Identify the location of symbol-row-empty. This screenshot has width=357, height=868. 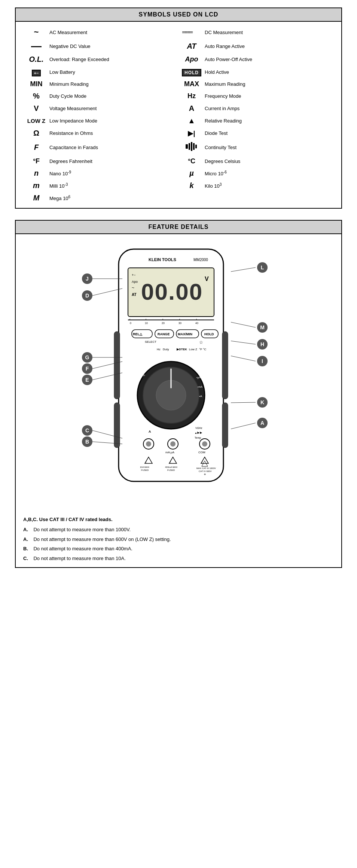
(256, 198).